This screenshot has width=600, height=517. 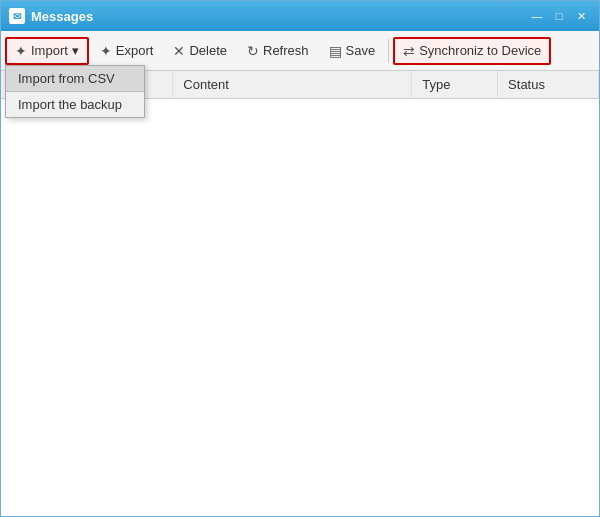 I want to click on sync-icon: ⇄, so click(x=409, y=51).